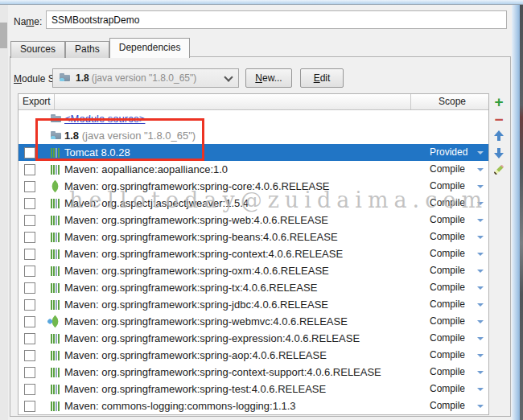 This screenshot has width=523, height=420. Describe the element at coordinates (269, 78) in the screenshot. I see `new-sdk-button: New...` at that location.